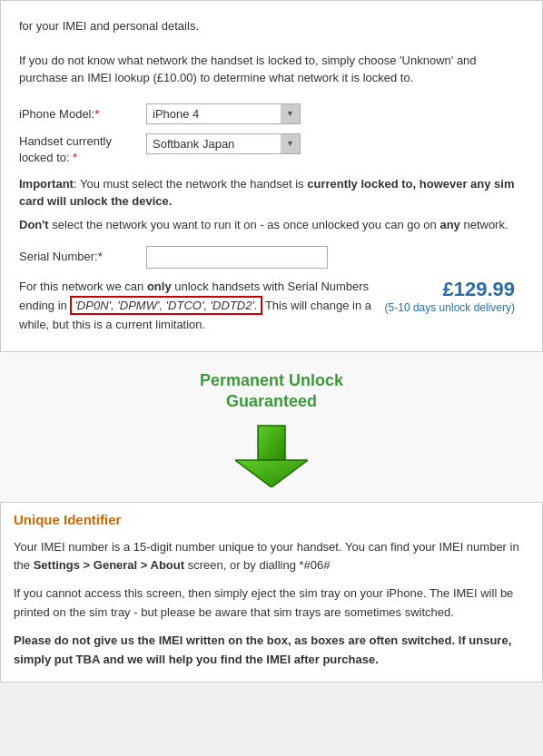 The width and height of the screenshot is (543, 756). Describe the element at coordinates (450, 290) in the screenshot. I see `price-amount: £129.99` at that location.